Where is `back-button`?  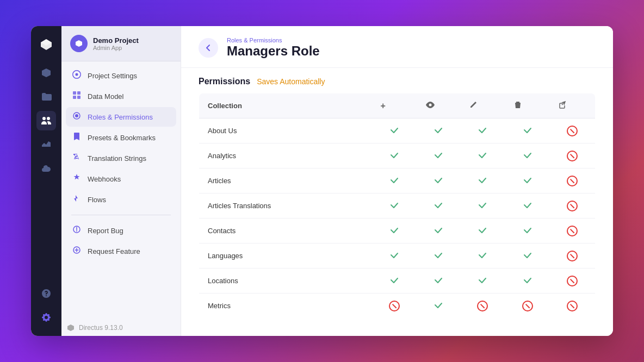 back-button is located at coordinates (208, 48).